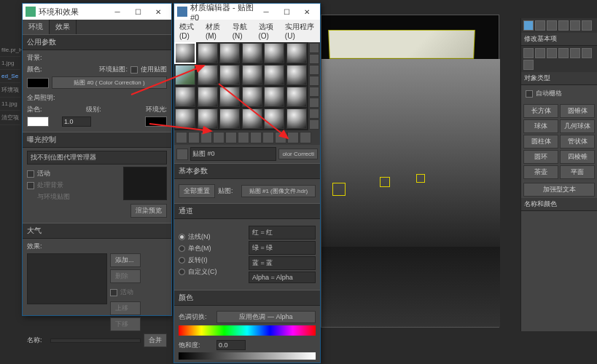  I want to click on env-map-button: 贴图 #0 ( Color Correction ), so click(109, 83).